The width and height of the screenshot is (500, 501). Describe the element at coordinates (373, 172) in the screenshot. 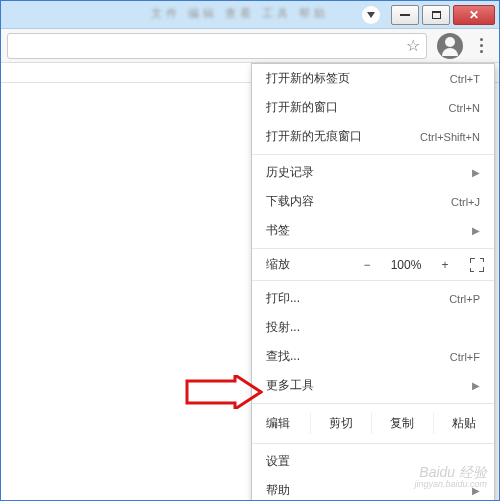

I see `menu-history: 历史记录▶` at that location.